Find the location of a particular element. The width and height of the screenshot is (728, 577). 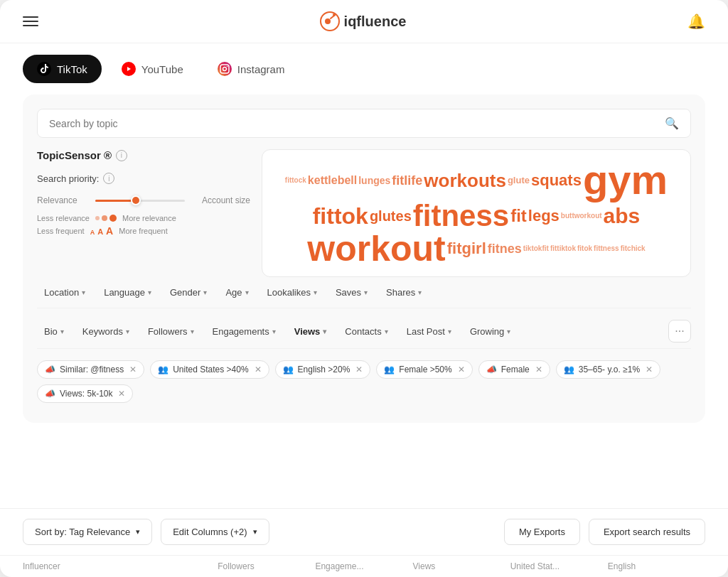

word-glute: glute is located at coordinates (519, 180).